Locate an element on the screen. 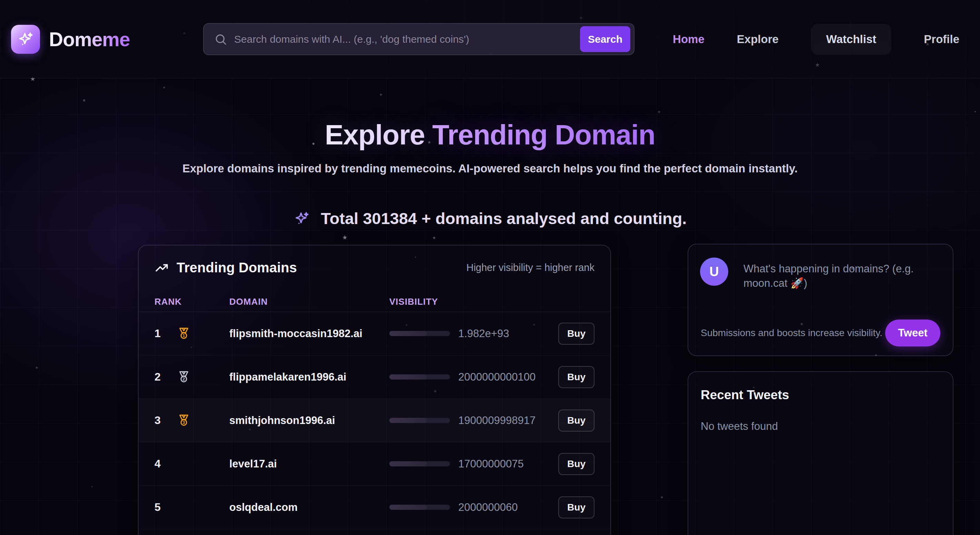 The width and height of the screenshot is (980, 535). avatar: U is located at coordinates (714, 271).